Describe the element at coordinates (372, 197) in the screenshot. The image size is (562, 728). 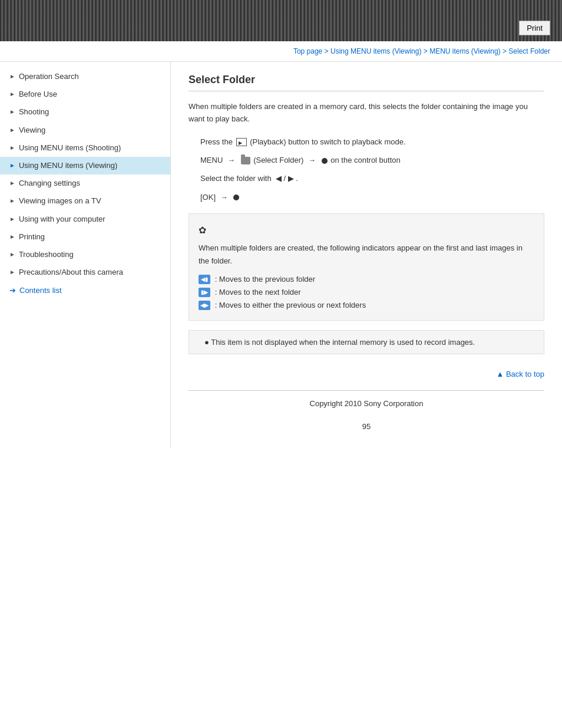
I see `instruction-step4: [OK] →` at that location.